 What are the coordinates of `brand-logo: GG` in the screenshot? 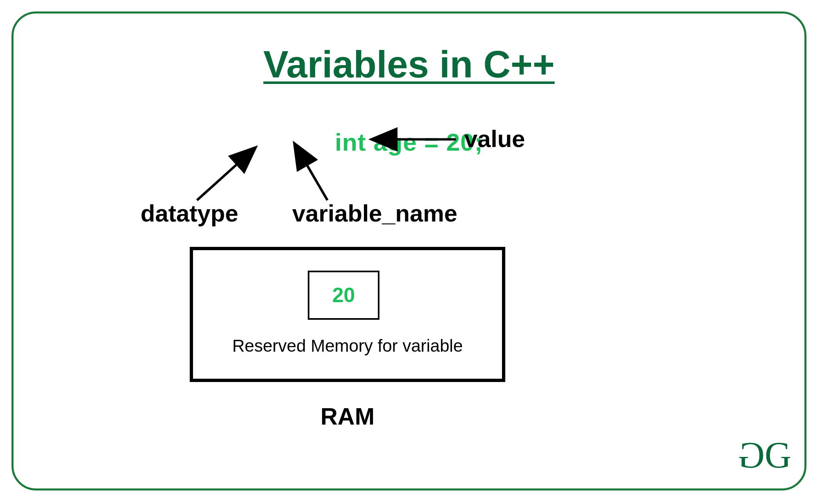 It's located at (765, 455).